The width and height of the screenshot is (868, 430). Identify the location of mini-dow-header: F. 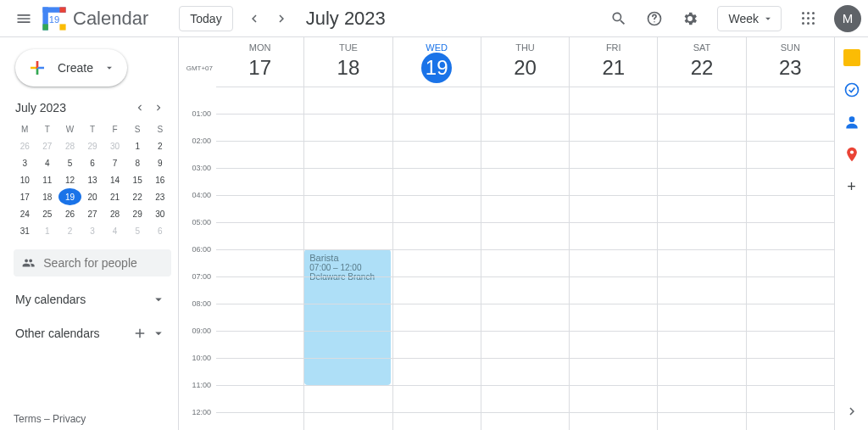
(115, 129).